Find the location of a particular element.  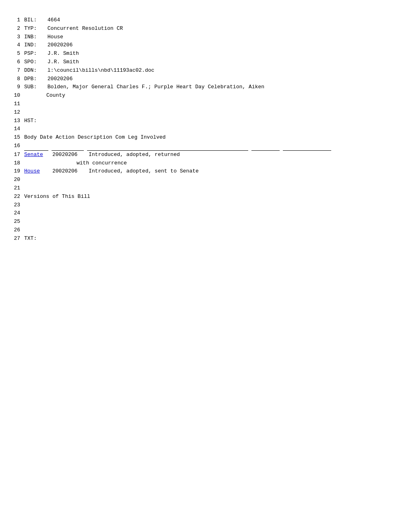

line-number: 3 is located at coordinates (14, 37).